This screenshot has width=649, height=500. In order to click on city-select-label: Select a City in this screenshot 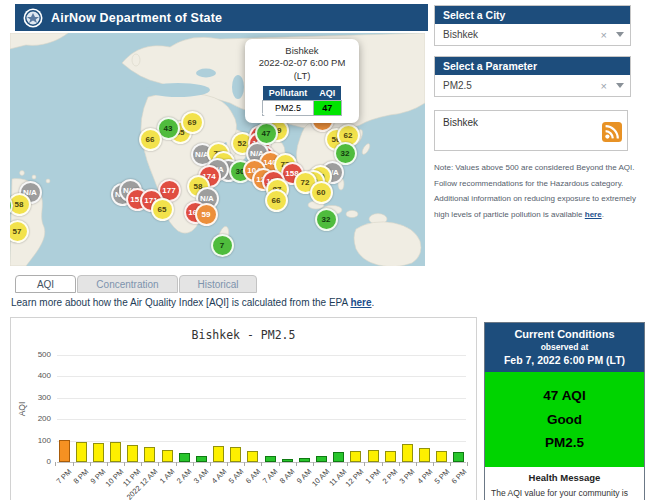, I will do `click(532, 15)`.